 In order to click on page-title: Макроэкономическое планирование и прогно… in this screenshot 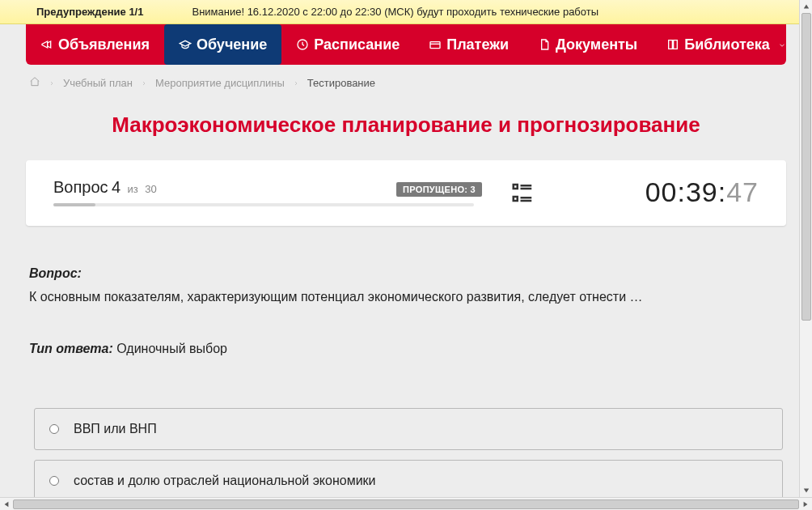, I will do `click(406, 130)`.